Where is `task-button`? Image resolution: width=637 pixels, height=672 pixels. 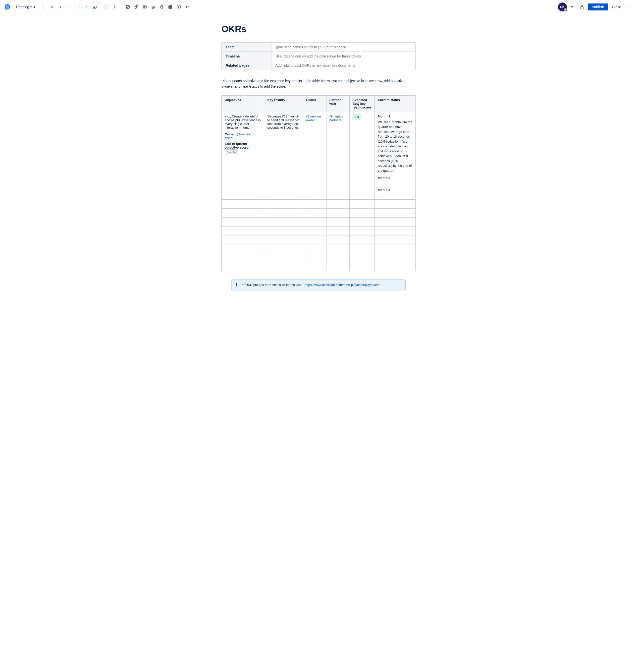
task-button is located at coordinates (128, 7).